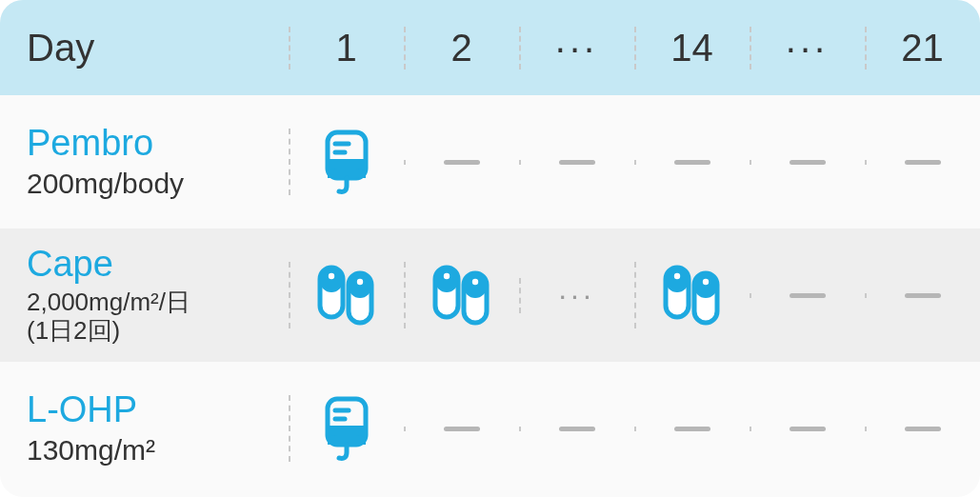  I want to click on header-col-14: 14, so click(691, 48).